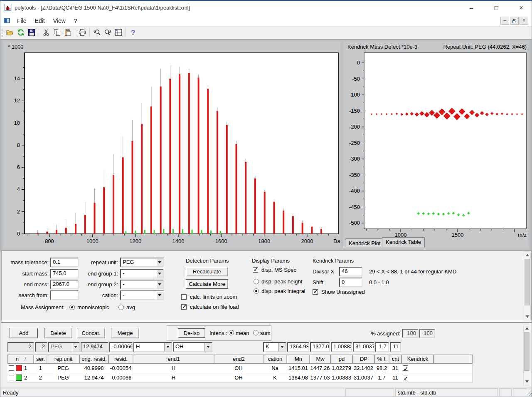 This screenshot has width=532, height=397. I want to click on help-icon: ?, so click(133, 32).